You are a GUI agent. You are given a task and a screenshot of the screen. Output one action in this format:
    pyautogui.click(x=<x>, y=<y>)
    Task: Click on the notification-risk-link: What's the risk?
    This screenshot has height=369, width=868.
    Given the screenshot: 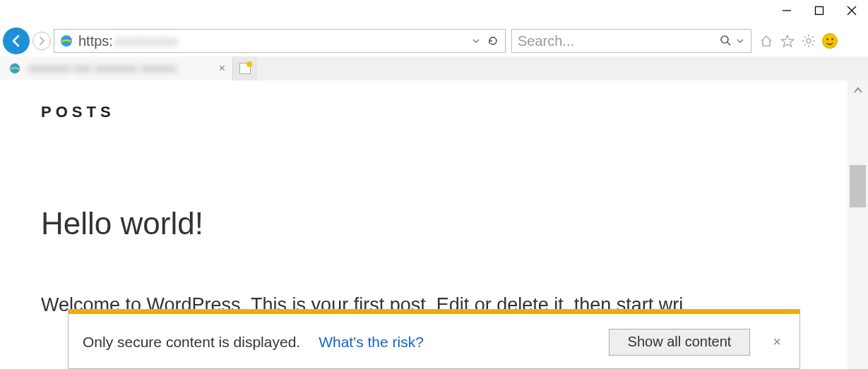 What is the action you would take?
    pyautogui.click(x=371, y=342)
    